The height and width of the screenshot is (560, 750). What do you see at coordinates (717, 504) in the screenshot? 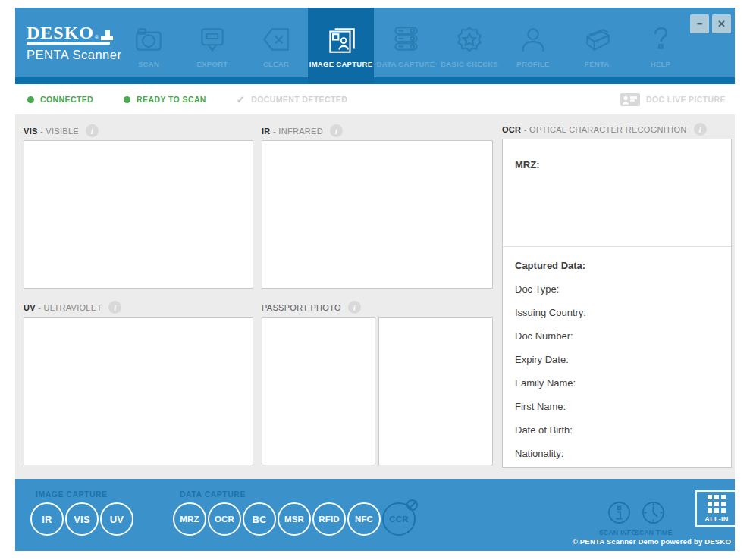
I see `grid-icon` at bounding box center [717, 504].